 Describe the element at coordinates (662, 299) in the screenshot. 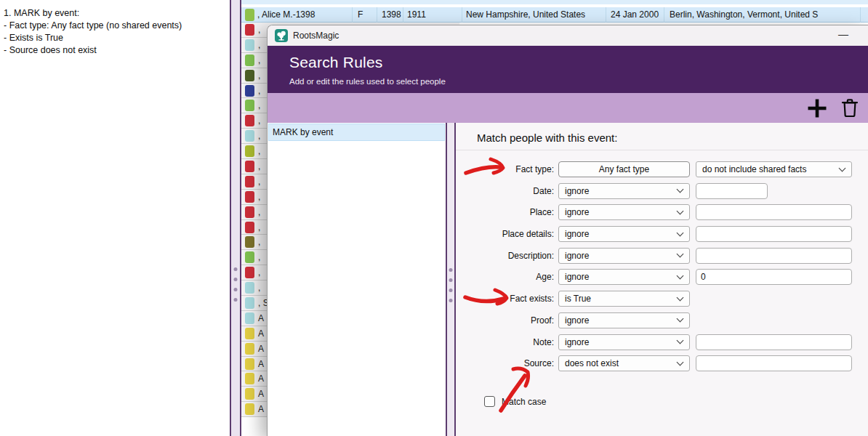

I see `form-row: Fact exists:is True` at that location.